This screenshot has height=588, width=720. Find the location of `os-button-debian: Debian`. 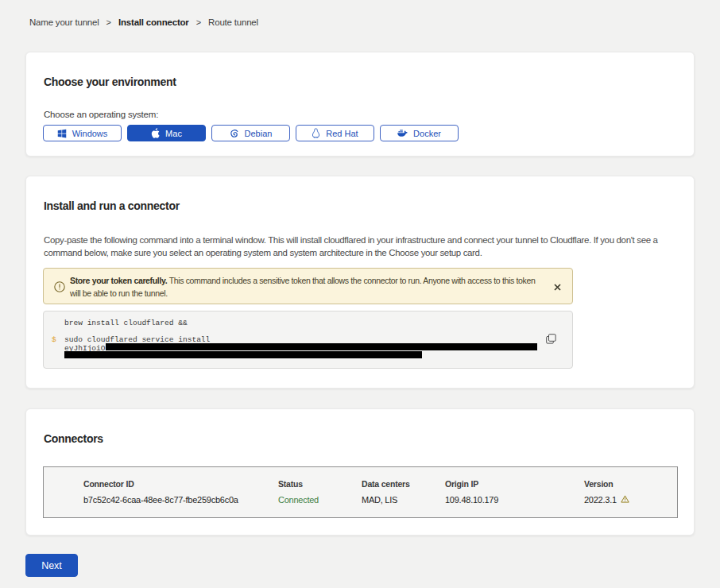

os-button-debian: Debian is located at coordinates (251, 133).